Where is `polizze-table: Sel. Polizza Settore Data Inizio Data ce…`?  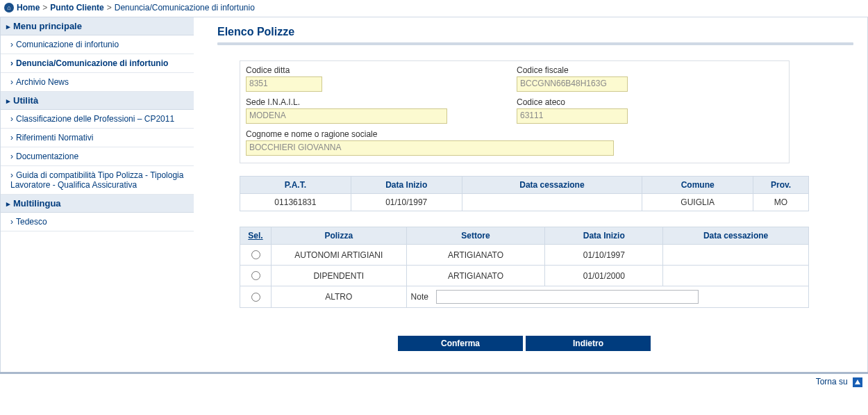 polizze-table: Sel. Polizza Settore Data Inizio Data ce… is located at coordinates (524, 267).